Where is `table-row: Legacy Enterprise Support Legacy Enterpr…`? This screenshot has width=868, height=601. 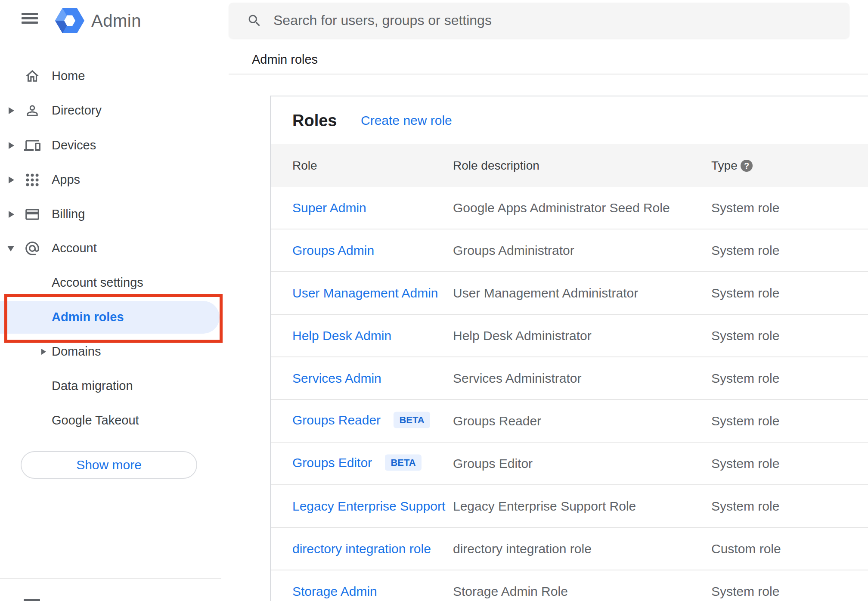
table-row: Legacy Enterprise Support Legacy Enterpr… is located at coordinates (569, 506).